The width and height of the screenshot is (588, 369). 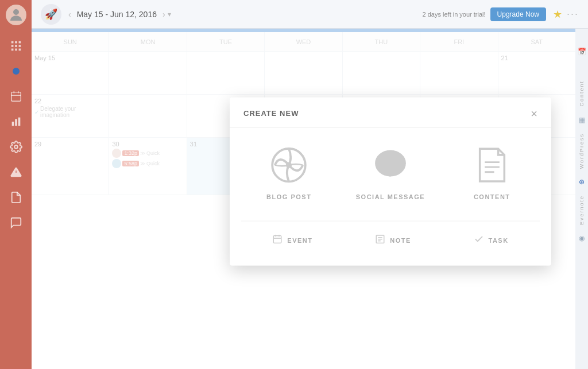 What do you see at coordinates (390, 237) in the screenshot?
I see `modal-bottom-row: EVENT NOTE TASK` at bounding box center [390, 237].